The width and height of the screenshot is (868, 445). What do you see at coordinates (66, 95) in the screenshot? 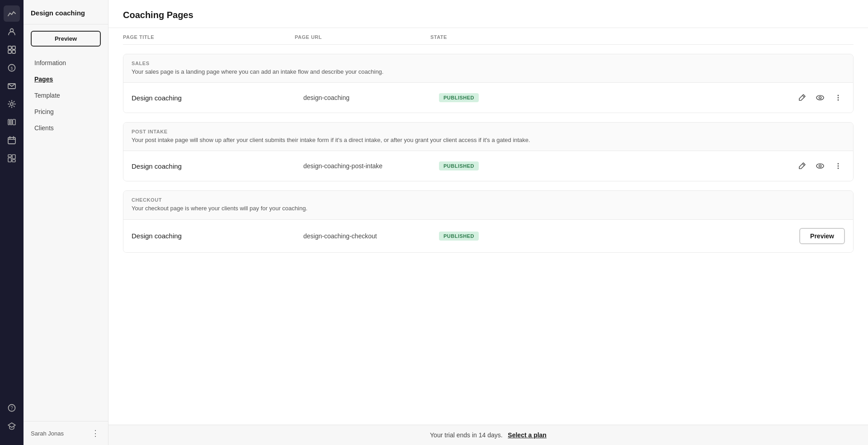
I see `sidebar-nav: Information Pages Template Pricing Clien…` at bounding box center [66, 95].